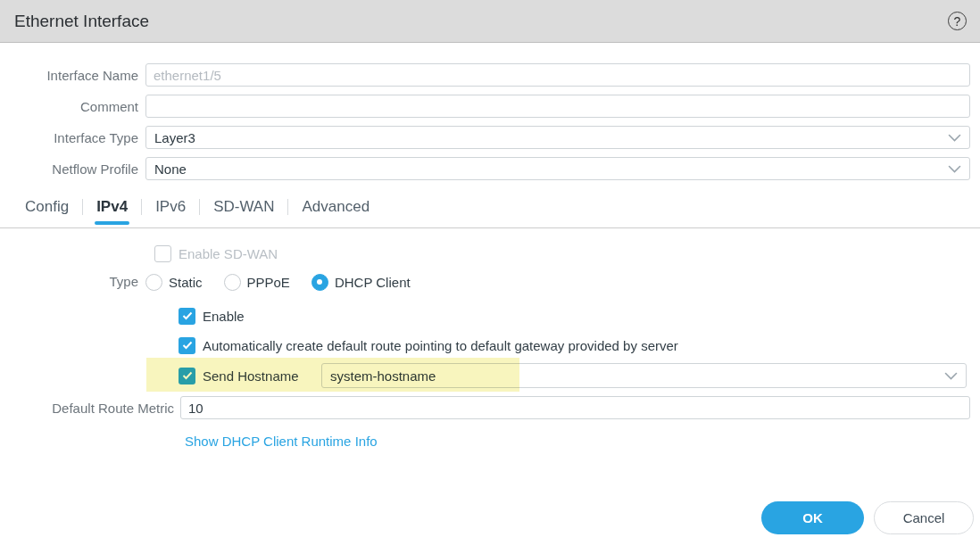 Image resolution: width=980 pixels, height=554 pixels. What do you see at coordinates (486, 137) in the screenshot?
I see `interface-type-row: Interface Type Layer3` at bounding box center [486, 137].